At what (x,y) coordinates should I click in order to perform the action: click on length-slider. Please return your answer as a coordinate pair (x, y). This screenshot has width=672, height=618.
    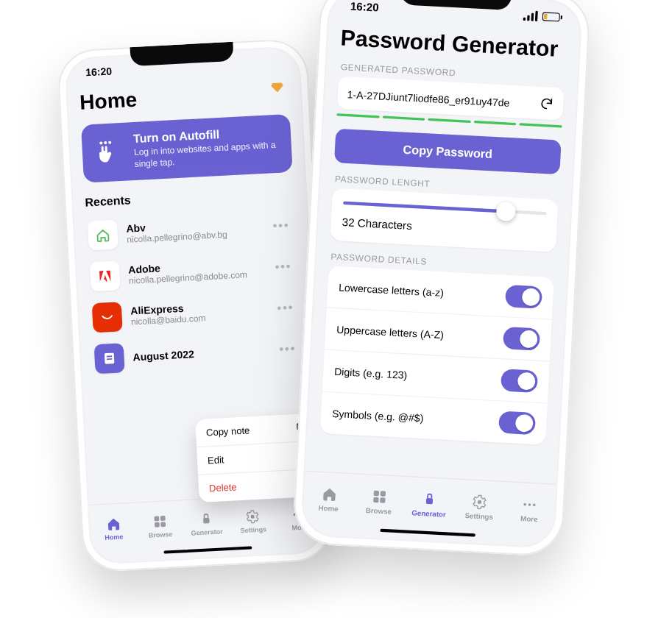
    Looking at the image, I should click on (445, 209).